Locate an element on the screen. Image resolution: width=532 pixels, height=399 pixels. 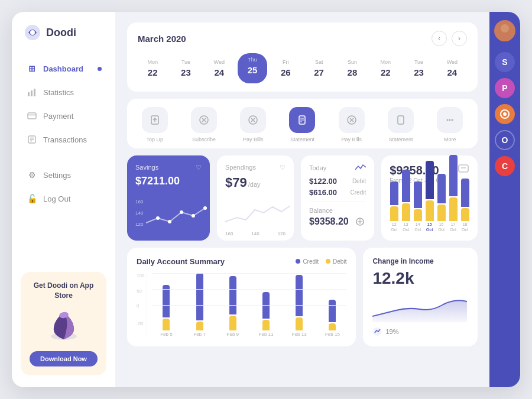
nav-item-dashboard: ⊞ Dashboard is located at coordinates (64, 69).